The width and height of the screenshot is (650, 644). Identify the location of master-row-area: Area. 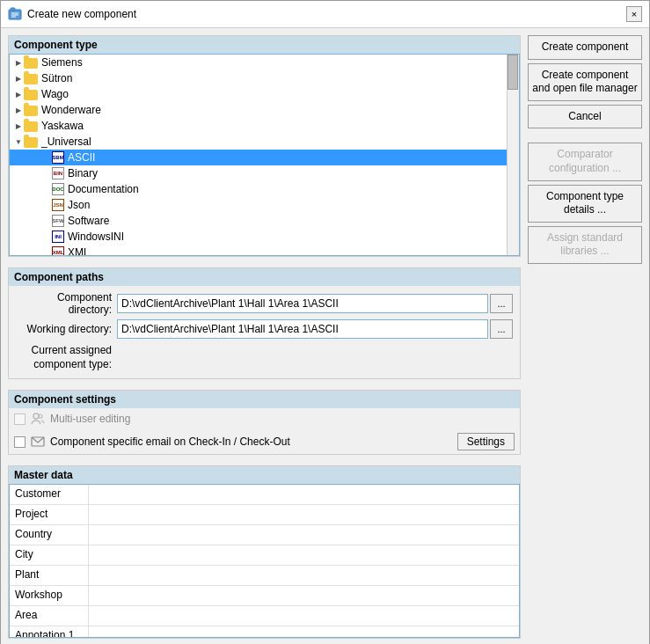
(264, 616).